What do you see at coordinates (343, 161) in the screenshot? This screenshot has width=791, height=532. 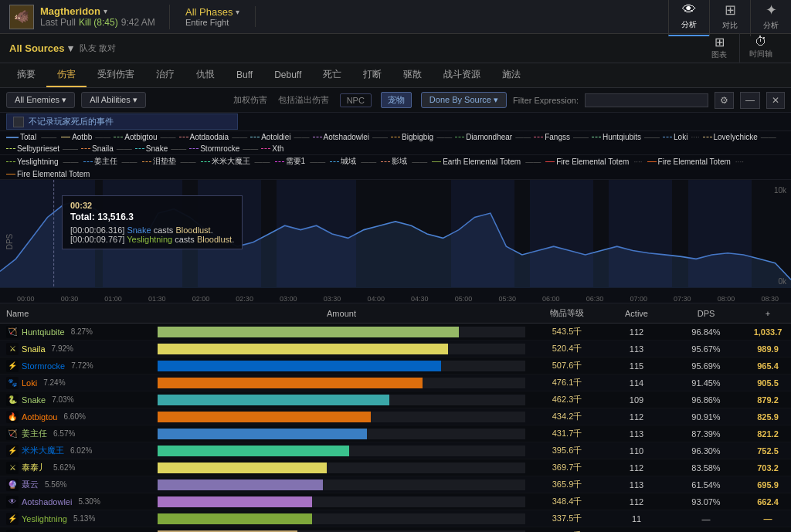 I see `legend-chengyu: 城域` at bounding box center [343, 161].